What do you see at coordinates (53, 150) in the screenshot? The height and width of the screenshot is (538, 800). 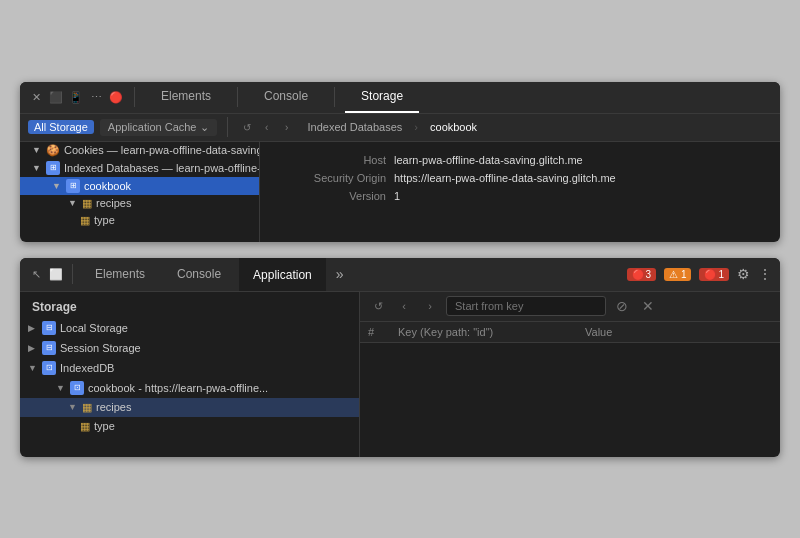 I see `cookie-icon: 🍪` at bounding box center [53, 150].